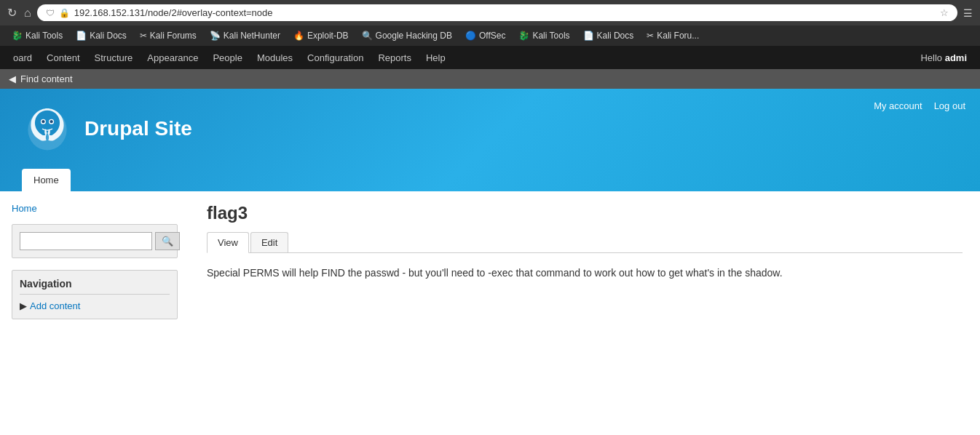  Describe the element at coordinates (19, 13) in the screenshot. I see `browser-nav-icons: ↻ ⌂` at that location.